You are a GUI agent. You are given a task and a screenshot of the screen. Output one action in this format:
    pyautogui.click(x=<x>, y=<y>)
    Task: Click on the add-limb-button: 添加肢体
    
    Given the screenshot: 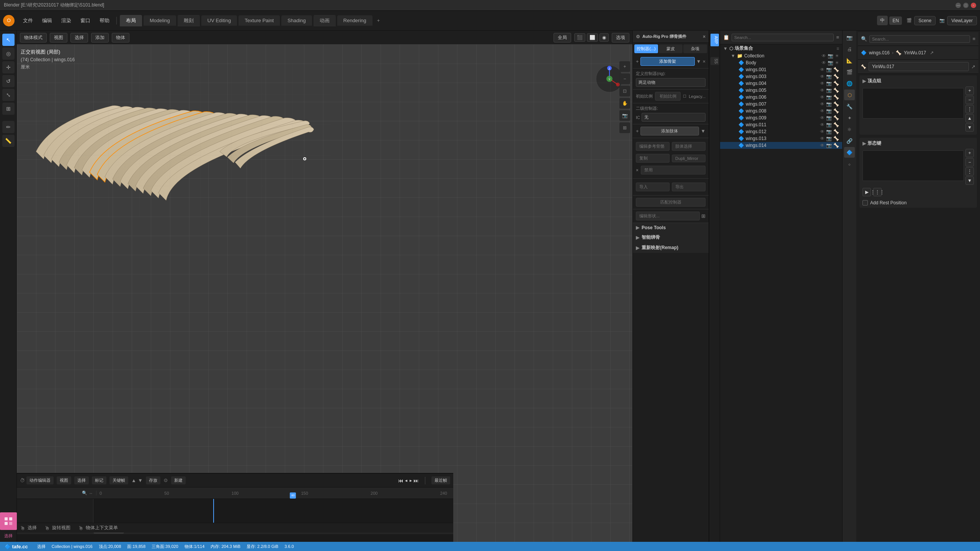 What is the action you would take?
    pyautogui.click(x=670, y=131)
    